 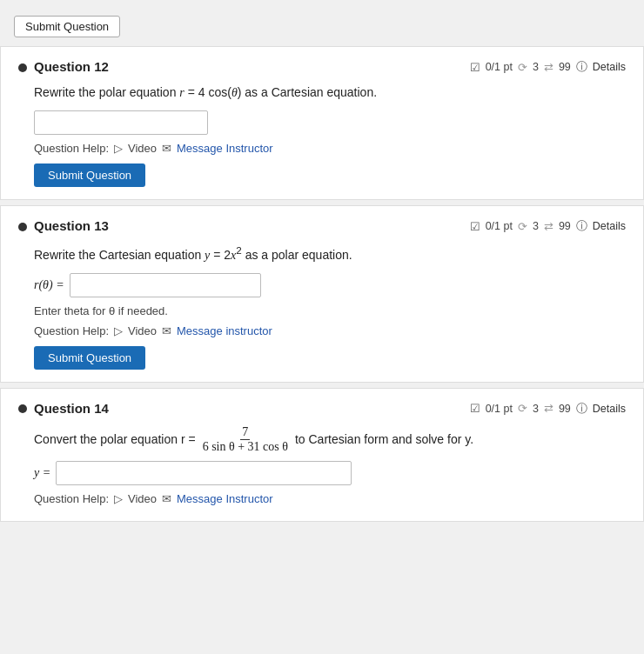 I want to click on q13-body: Rewrite the Cartesian equation y = 2x2 a…, so click(x=330, y=254).